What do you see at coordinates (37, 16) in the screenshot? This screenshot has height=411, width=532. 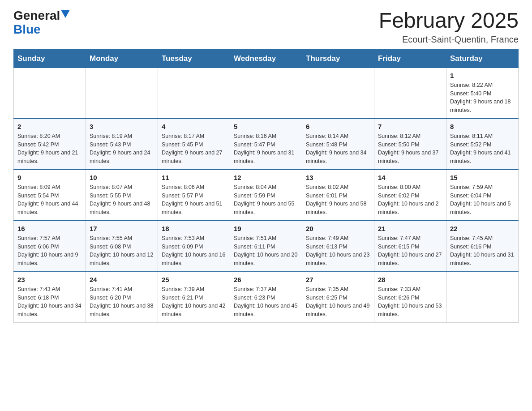 I see `logo-general-text: General` at bounding box center [37, 16].